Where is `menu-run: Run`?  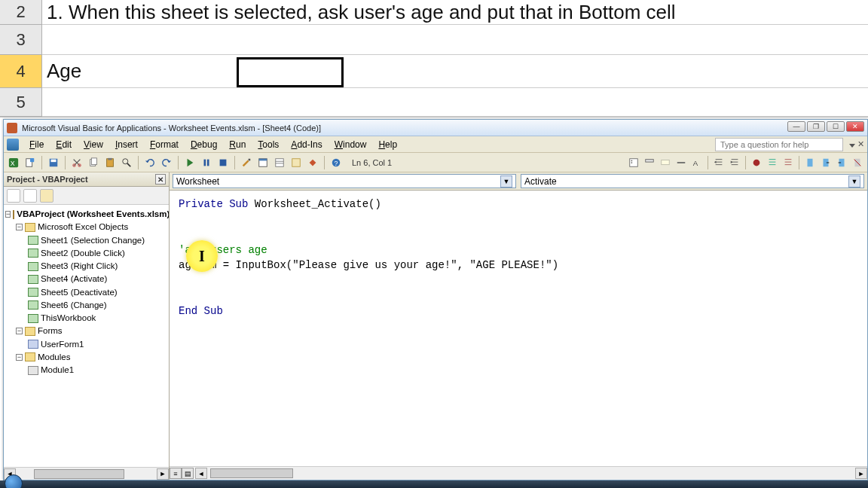 menu-run: Run is located at coordinates (237, 145).